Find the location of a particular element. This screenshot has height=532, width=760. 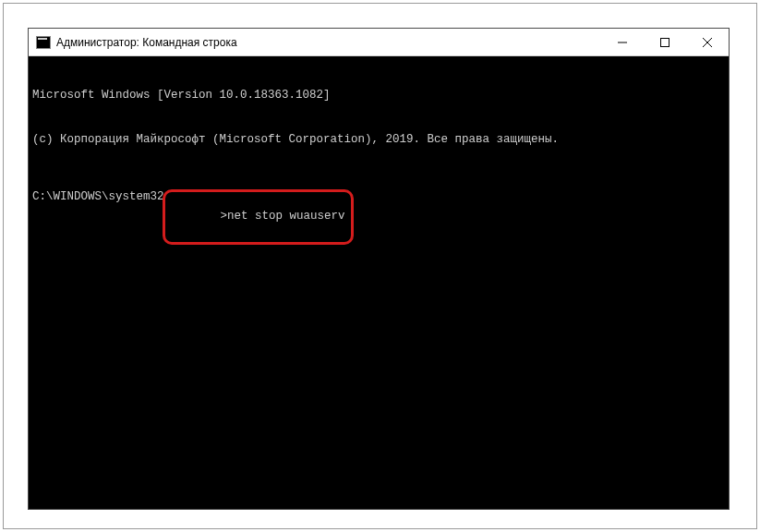

prompt-caret: > is located at coordinates (224, 216).